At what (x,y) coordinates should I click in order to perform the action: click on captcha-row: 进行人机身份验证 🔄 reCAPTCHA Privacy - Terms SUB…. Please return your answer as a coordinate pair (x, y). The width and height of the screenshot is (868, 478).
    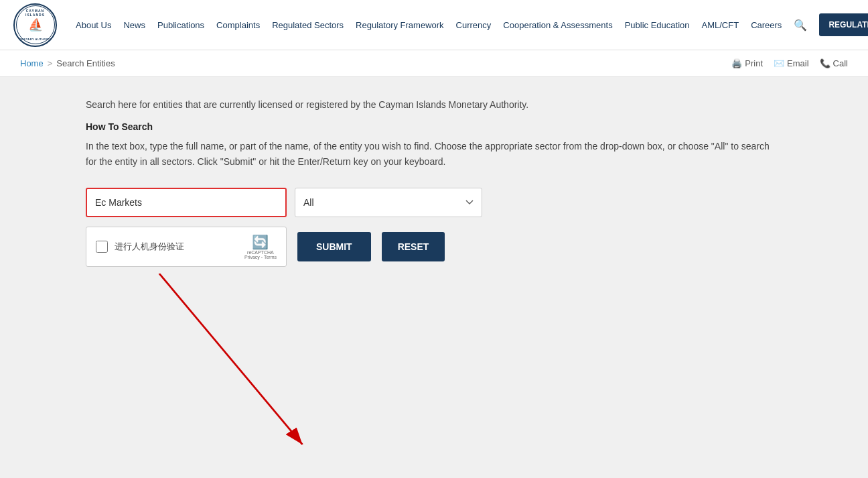
    Looking at the image, I should click on (434, 247).